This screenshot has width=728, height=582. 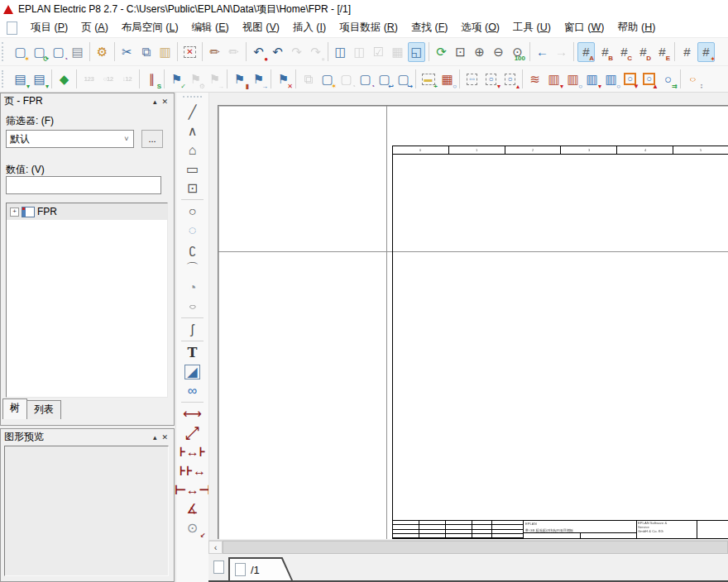 I want to click on new-page-icon: ▢✶, so click(x=328, y=79).